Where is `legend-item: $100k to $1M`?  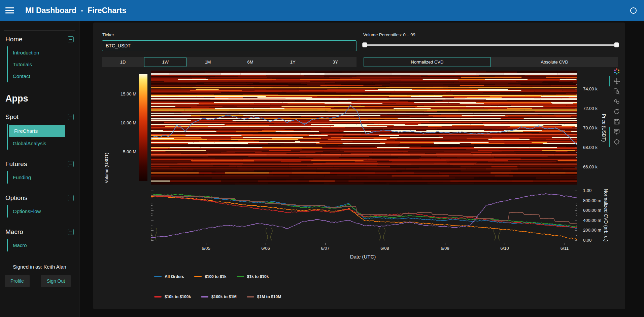 legend-item: $100k to $1M is located at coordinates (219, 297).